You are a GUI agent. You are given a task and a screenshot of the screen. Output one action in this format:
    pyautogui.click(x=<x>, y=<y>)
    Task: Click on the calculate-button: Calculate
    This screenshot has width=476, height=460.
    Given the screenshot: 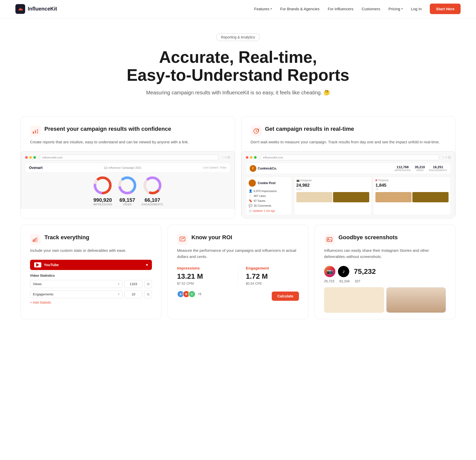 What is the action you would take?
    pyautogui.click(x=285, y=296)
    